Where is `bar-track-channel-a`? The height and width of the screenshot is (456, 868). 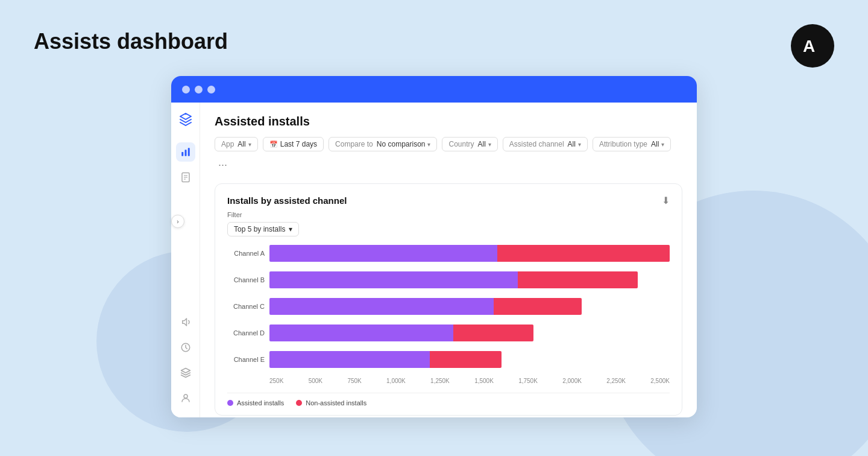
bar-track-channel-a is located at coordinates (470, 253).